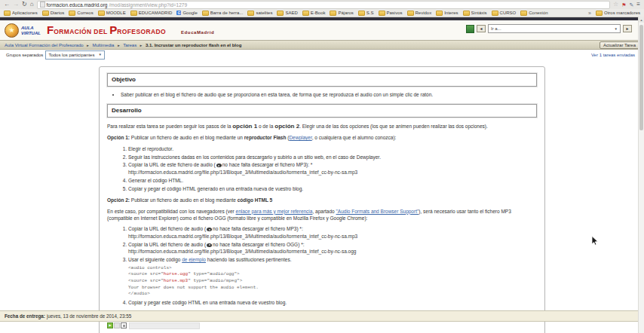 Image resolution: width=644 pixels, height=333 pixels. What do you see at coordinates (274, 211) in the screenshot?
I see `reference-link: enlace para más y mejor referencia` at bounding box center [274, 211].